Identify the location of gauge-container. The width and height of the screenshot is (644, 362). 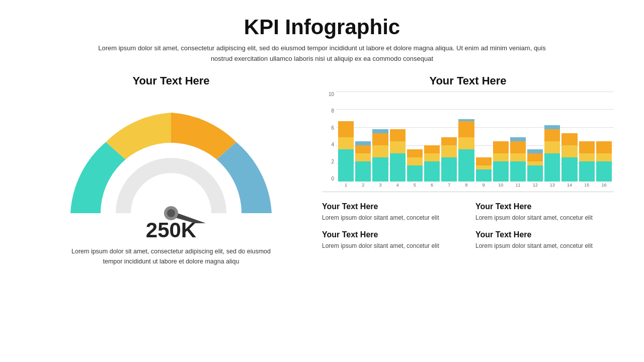
(171, 158).